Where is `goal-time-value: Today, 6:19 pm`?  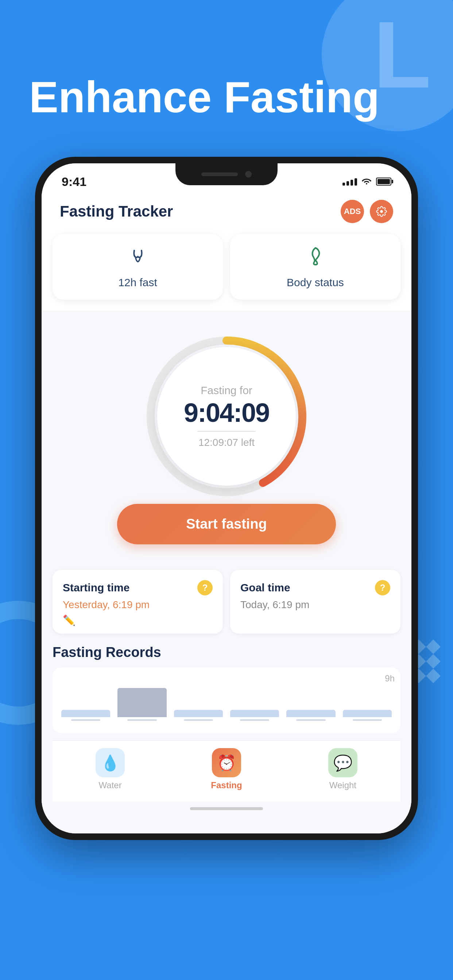 goal-time-value: Today, 6:19 pm is located at coordinates (315, 605).